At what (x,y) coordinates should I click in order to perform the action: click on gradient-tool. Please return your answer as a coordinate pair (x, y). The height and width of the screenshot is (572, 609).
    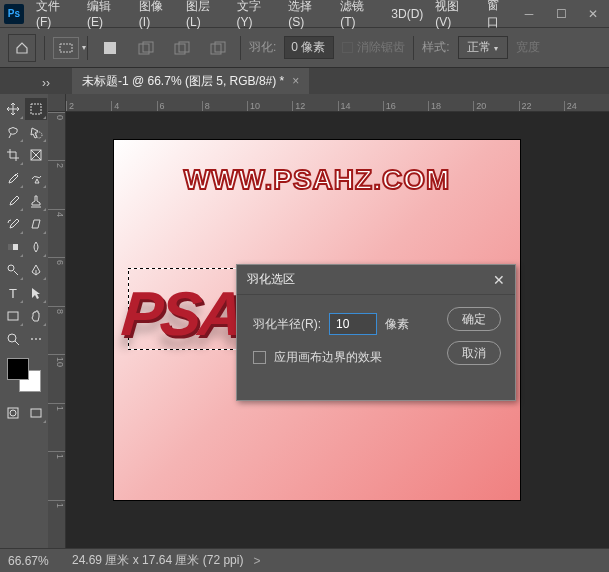
    Looking at the image, I should click on (13, 247).